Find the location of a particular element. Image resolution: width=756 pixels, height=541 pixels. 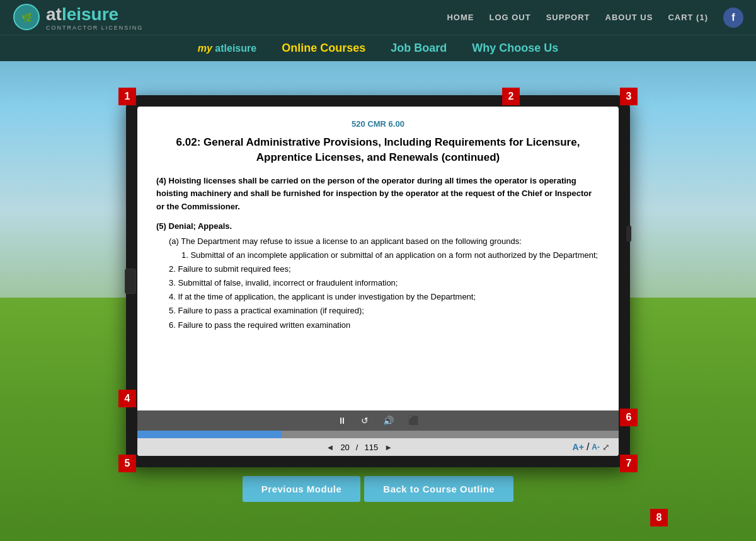

badge-8: 8 is located at coordinates (659, 518).